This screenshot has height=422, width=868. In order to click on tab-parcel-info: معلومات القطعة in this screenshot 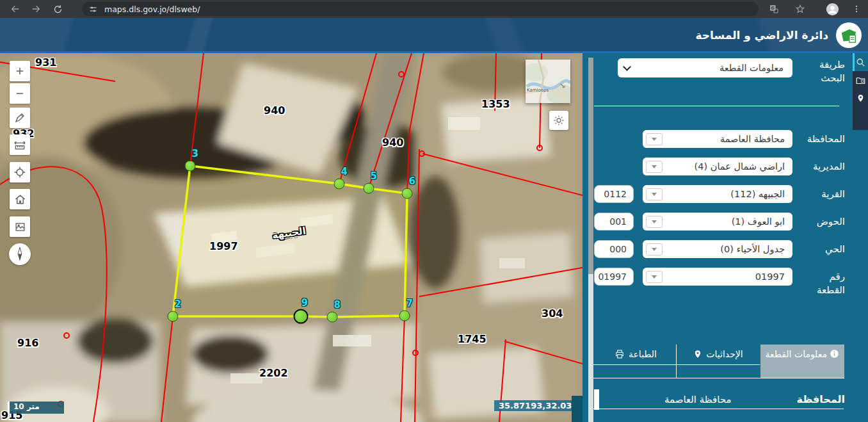, I will do `click(803, 361)`.